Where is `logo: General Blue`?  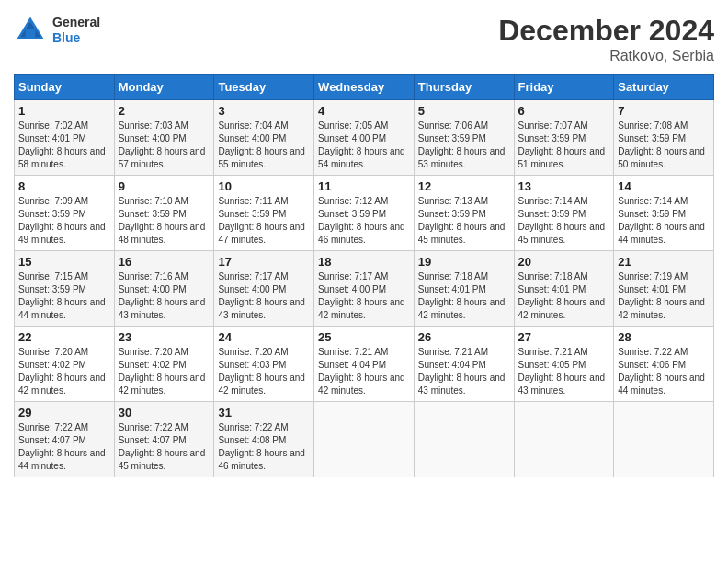 logo: General Blue is located at coordinates (57, 30).